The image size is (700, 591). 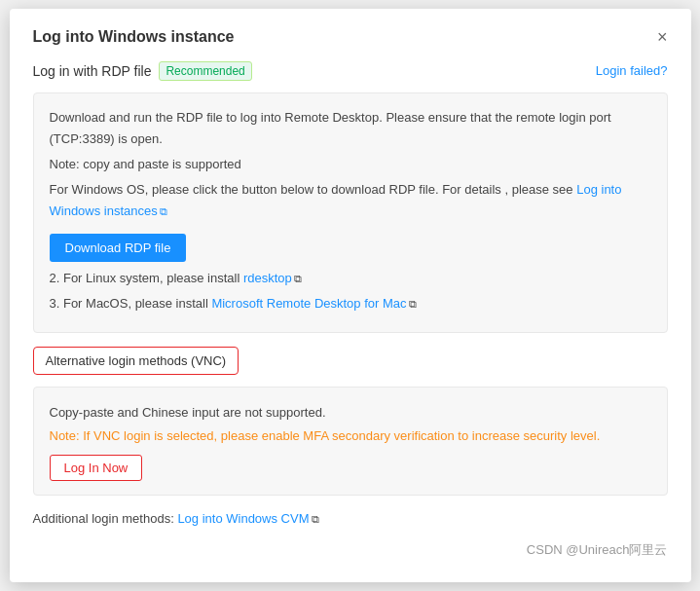 What do you see at coordinates (350, 278) in the screenshot?
I see `linux-item: 2. For Linux system, please install rdes…` at bounding box center [350, 278].